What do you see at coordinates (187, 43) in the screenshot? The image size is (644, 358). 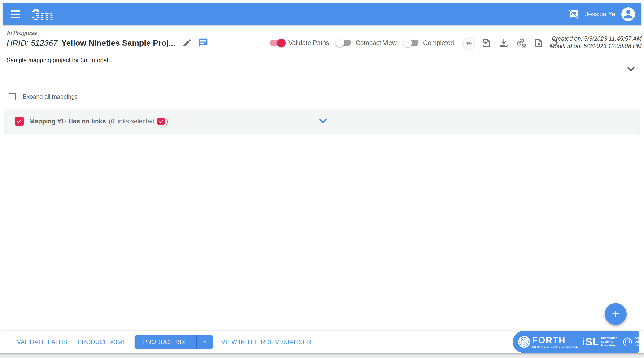 I see `edit-icon` at bounding box center [187, 43].